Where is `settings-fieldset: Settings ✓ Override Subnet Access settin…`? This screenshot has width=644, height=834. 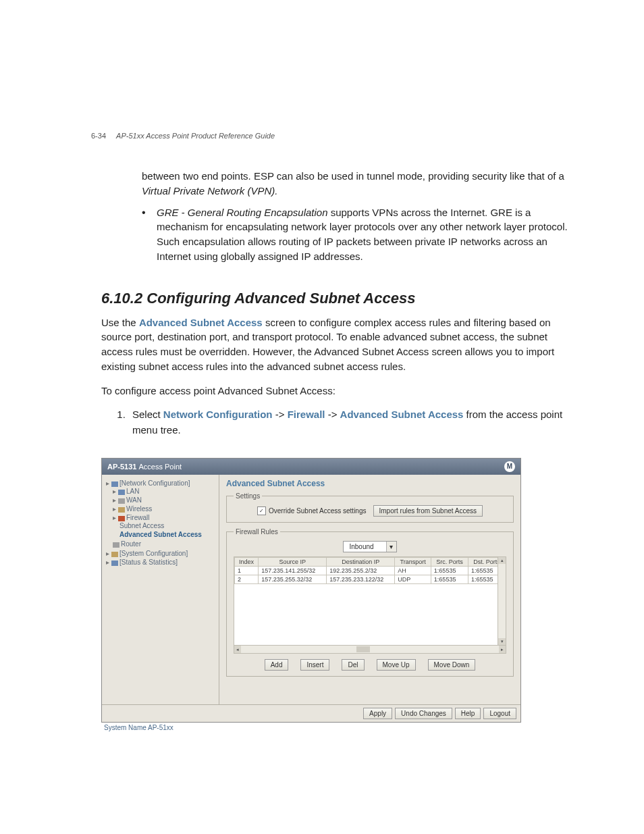
settings-fieldset: Settings ✓ Override Subnet Access settin… is located at coordinates (370, 508).